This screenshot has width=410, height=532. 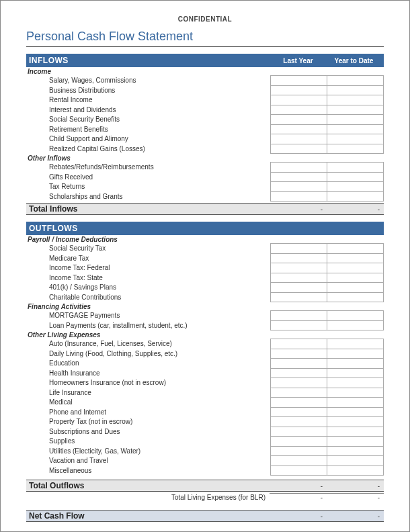 I want to click on line-item-row: Miscellaneous, so click(x=205, y=472).